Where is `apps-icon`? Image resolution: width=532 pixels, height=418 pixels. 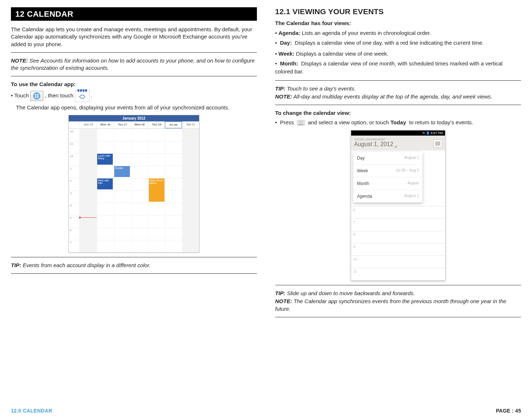 apps-icon is located at coordinates (37, 96).